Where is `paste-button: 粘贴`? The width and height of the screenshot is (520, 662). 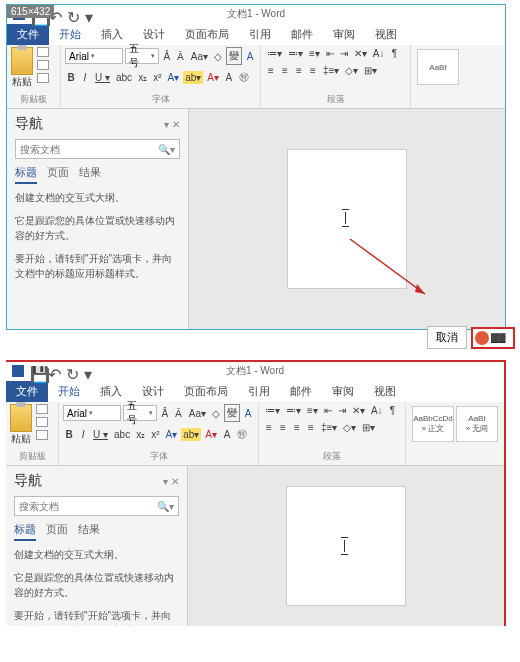
paste-button: 粘贴 is located at coordinates (22, 68).